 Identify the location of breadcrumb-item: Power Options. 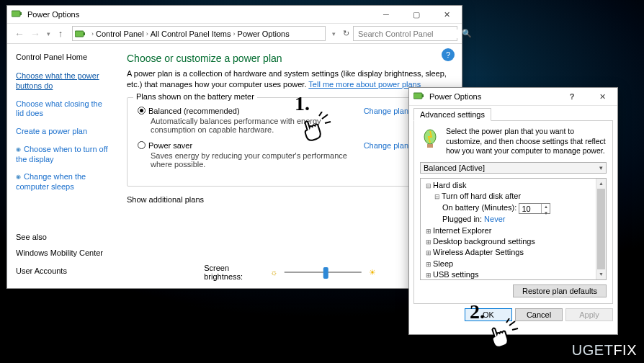
(264, 34).